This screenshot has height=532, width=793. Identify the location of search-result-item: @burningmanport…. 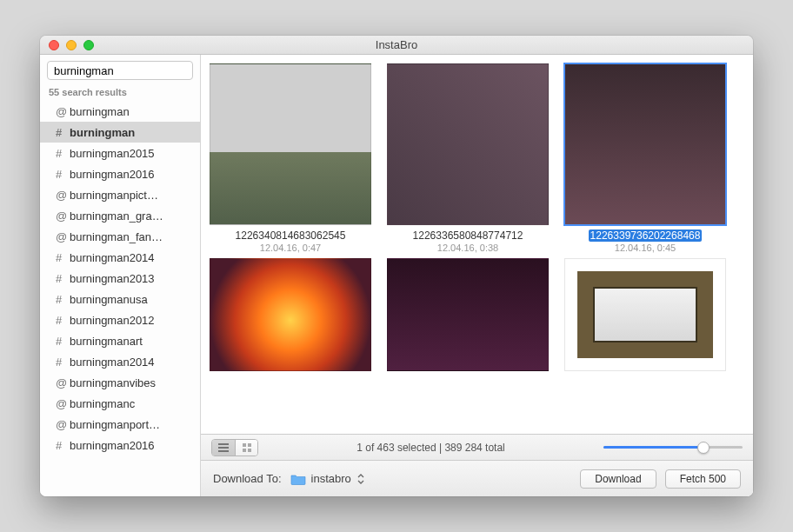
(120, 424).